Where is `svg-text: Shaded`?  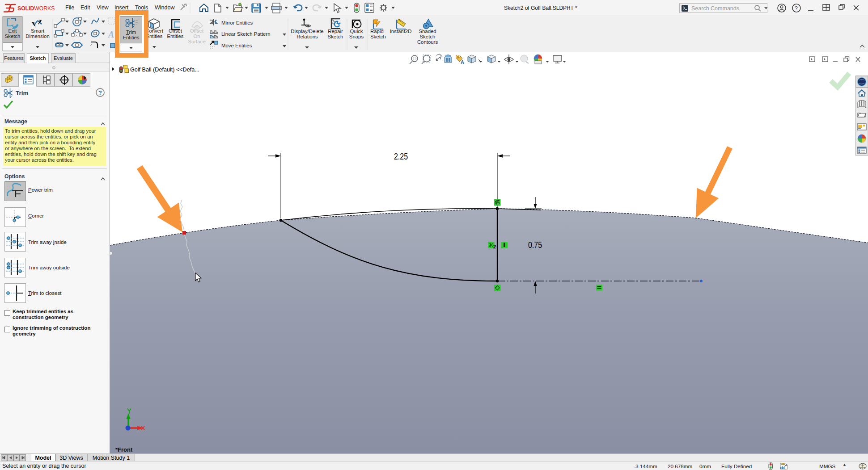
svg-text: Shaded is located at coordinates (428, 31).